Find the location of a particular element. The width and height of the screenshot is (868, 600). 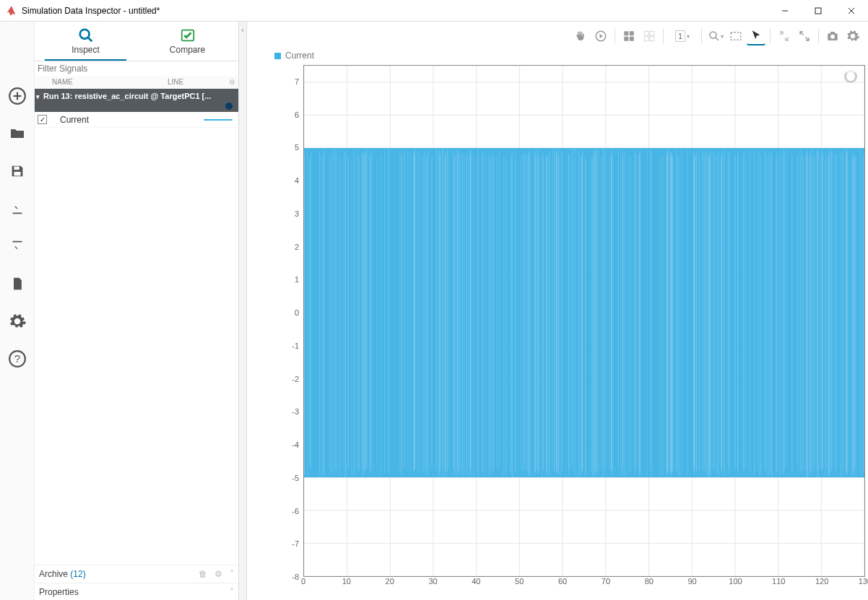

x-tick-label: 60 is located at coordinates (563, 581).